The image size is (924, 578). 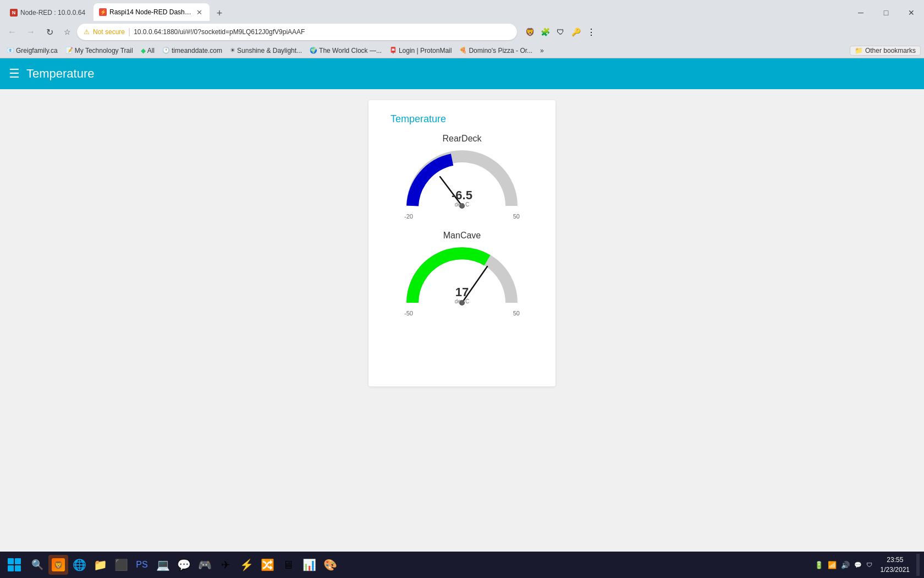 What do you see at coordinates (463, 51) in the screenshot?
I see `dominos-icon: 🍕` at bounding box center [463, 51].